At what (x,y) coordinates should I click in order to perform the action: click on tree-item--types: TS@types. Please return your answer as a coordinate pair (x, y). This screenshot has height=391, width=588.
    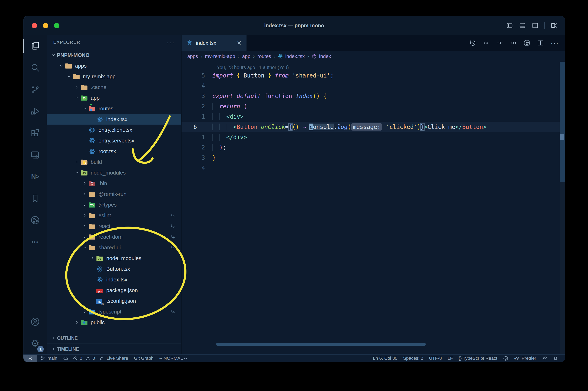
    Looking at the image, I should click on (114, 205).